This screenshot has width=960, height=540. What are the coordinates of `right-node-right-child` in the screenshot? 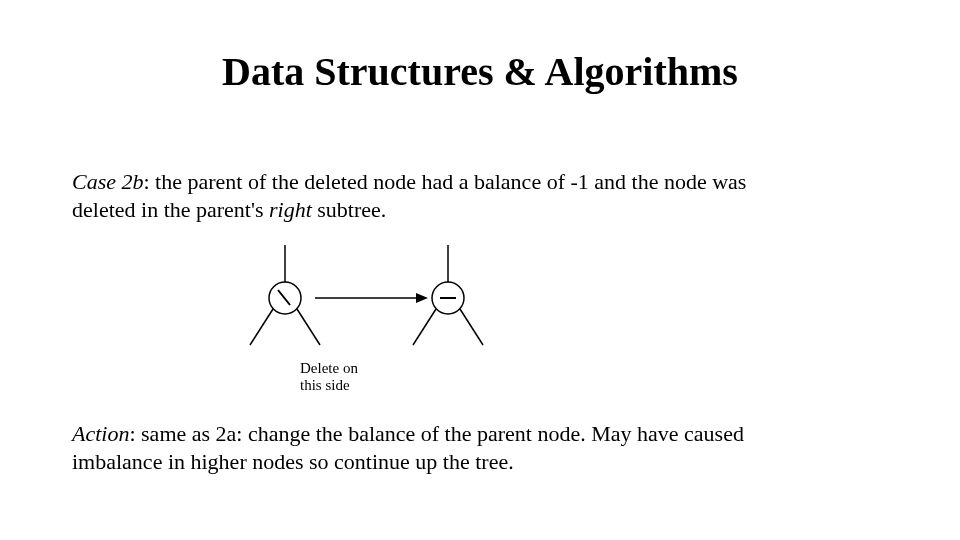 It's located at (472, 327).